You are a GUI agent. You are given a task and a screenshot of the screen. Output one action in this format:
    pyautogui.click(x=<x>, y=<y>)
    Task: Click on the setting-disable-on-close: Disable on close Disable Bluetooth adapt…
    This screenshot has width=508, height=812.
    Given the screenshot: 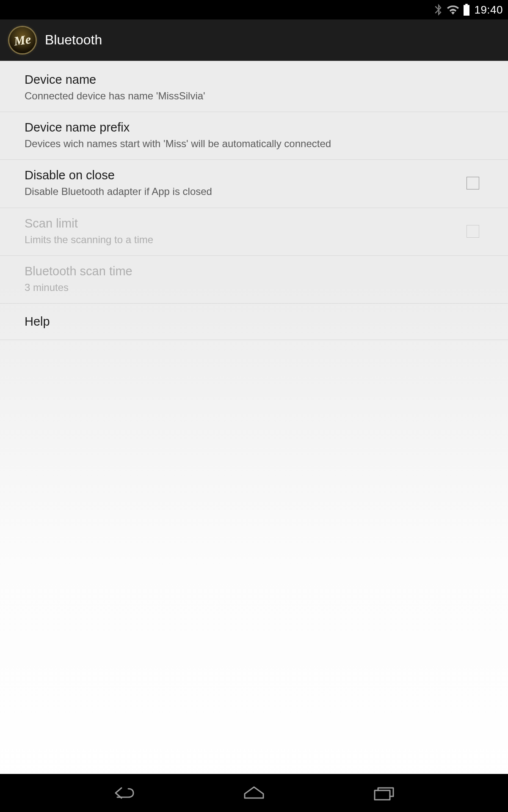 What is the action you would take?
    pyautogui.click(x=254, y=184)
    